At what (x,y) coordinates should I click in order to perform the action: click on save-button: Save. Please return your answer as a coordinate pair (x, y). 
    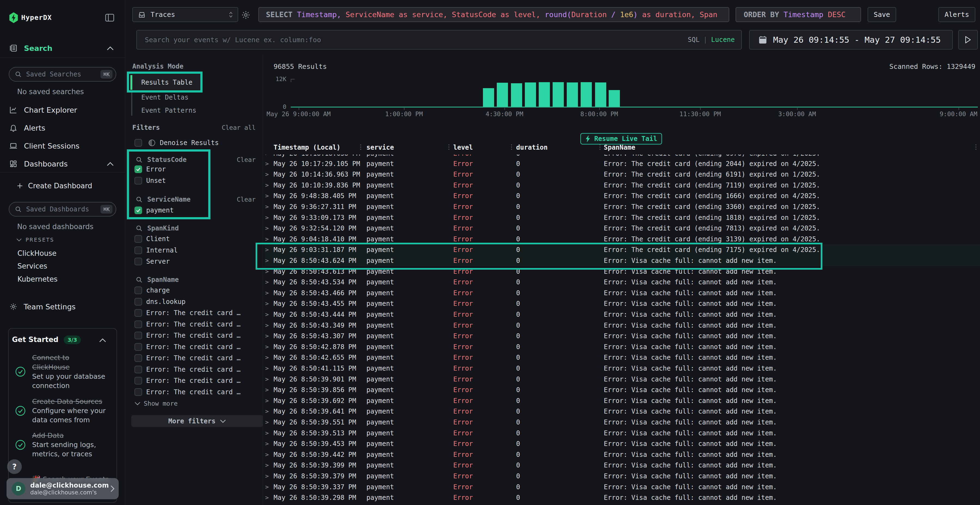
    Looking at the image, I should click on (882, 14).